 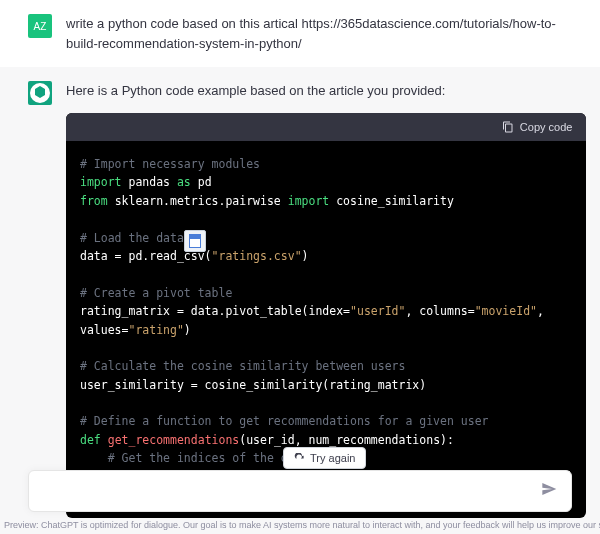 What do you see at coordinates (546, 128) in the screenshot?
I see `copy-label: Copy code` at bounding box center [546, 128].